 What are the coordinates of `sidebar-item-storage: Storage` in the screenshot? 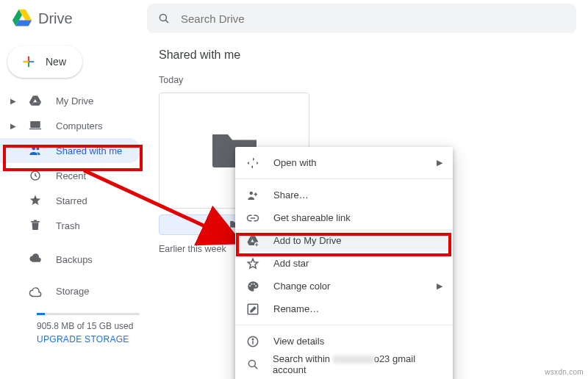 It's located at (71, 293).